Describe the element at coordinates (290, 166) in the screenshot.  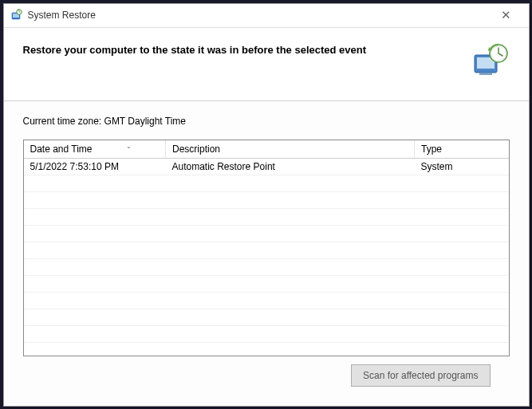
I see `cell-description: Automatic Restore Point` at that location.